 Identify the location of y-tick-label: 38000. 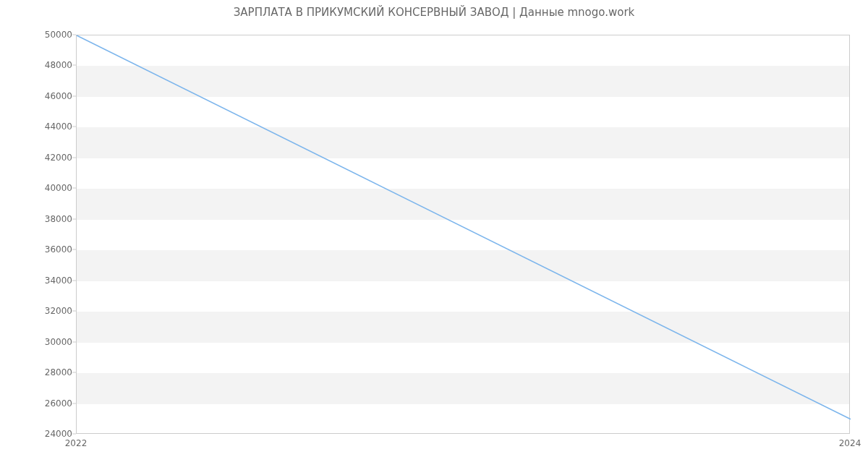
(38, 219).